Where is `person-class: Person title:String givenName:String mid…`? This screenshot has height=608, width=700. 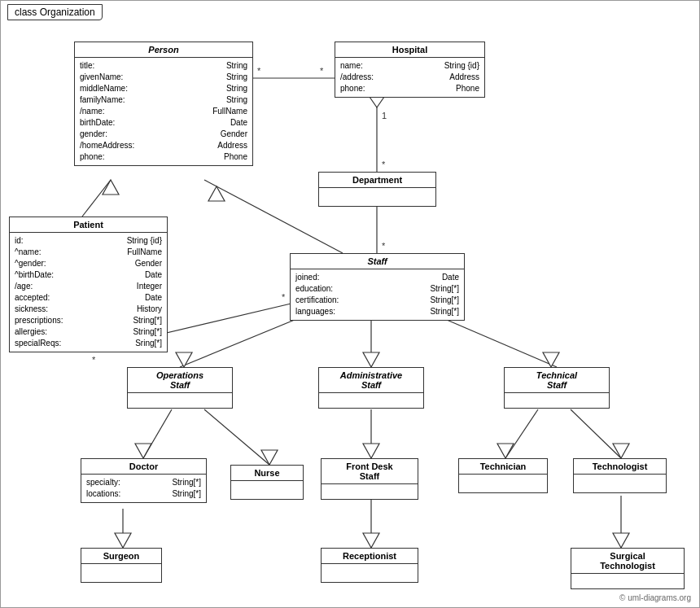 person-class: Person title:String givenName:String mid… is located at coordinates (164, 104).